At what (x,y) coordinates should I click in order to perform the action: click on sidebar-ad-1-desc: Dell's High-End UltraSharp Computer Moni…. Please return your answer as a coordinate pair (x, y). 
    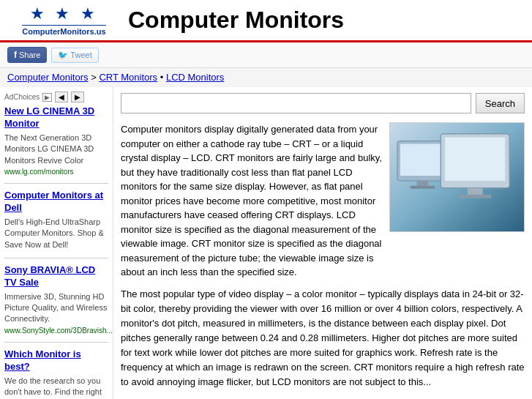
    Looking at the image, I should click on (56, 234).